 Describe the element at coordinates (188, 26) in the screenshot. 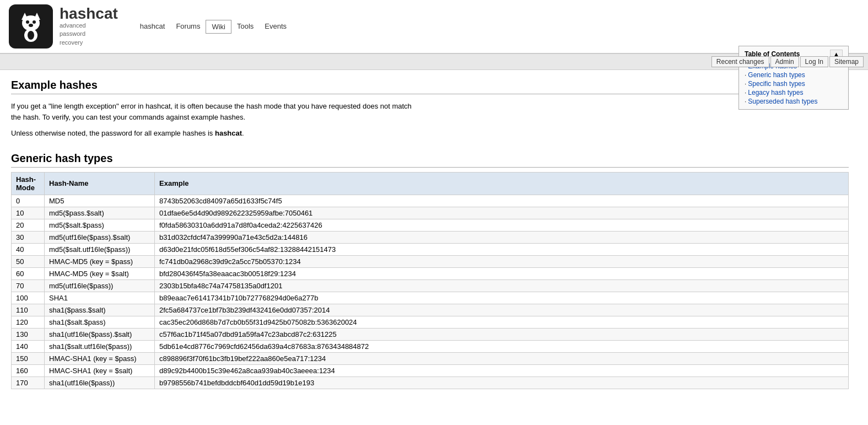

I see `nav-forums: Forums` at that location.